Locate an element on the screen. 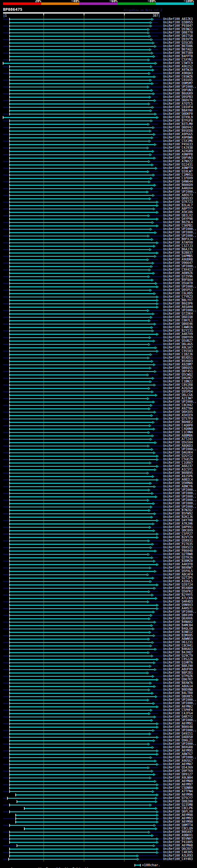 The image size is (197, 868). hit-label: UniRef100_B3NEI2 is located at coordinates (178, 632).